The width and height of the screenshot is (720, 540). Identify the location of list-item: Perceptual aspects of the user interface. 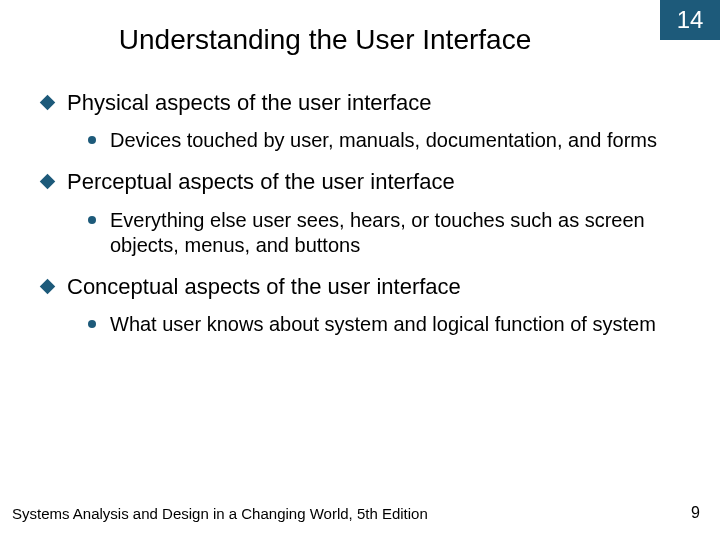
(360, 182).